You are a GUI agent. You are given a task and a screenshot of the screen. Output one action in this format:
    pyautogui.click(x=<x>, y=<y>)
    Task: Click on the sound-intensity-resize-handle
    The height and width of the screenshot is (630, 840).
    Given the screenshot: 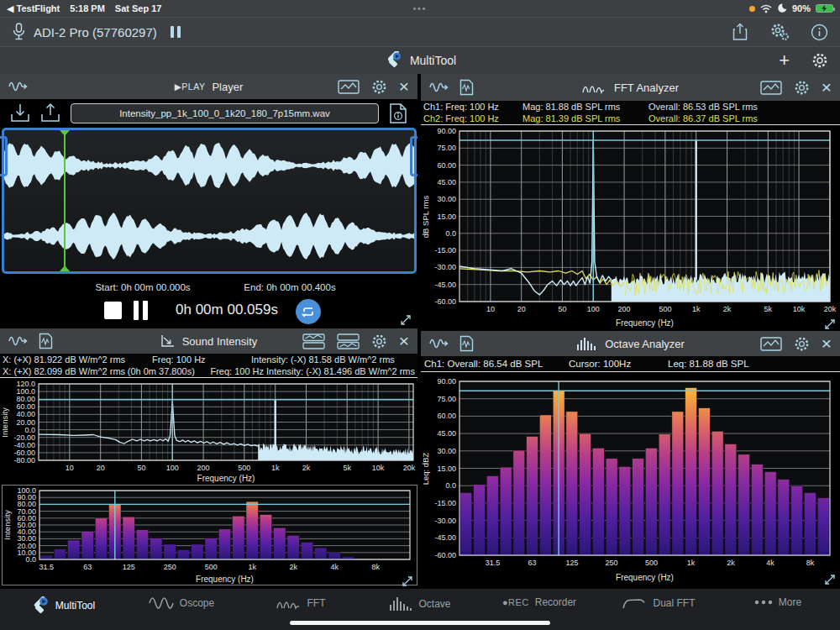 What is the action you would take?
    pyautogui.click(x=407, y=581)
    